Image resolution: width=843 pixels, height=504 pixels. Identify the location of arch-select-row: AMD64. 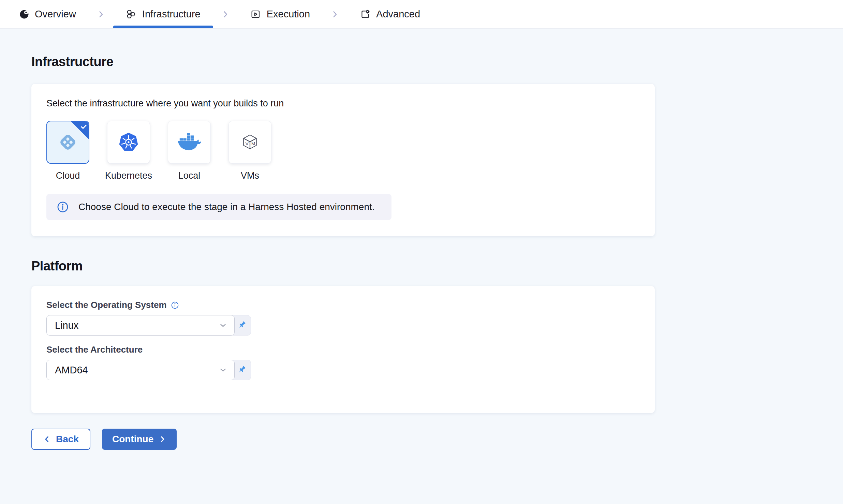
(343, 370).